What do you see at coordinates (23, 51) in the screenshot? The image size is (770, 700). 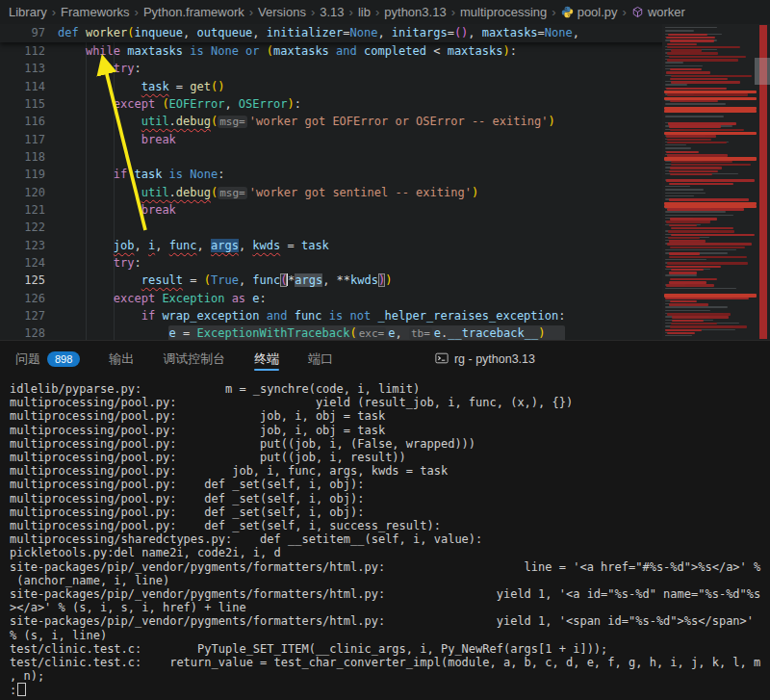 I see `line-number: 112` at bounding box center [23, 51].